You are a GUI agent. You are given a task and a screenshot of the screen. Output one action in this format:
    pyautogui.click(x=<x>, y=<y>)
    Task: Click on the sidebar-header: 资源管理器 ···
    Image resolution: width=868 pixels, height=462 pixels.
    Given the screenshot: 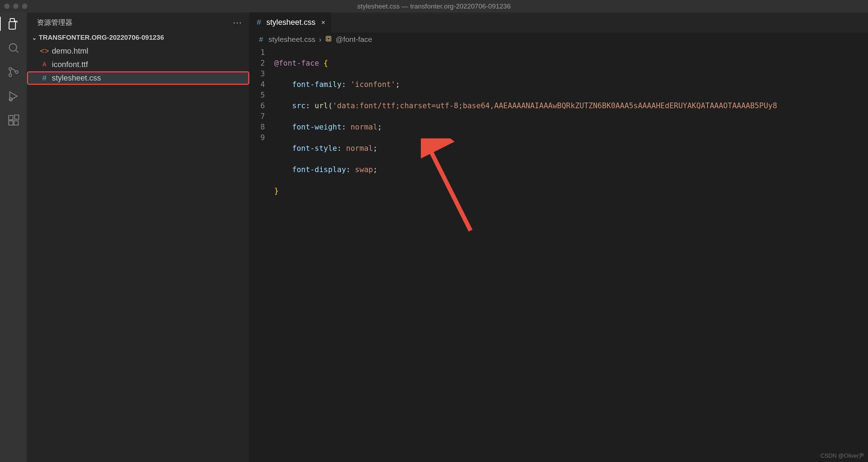 What is the action you would take?
    pyautogui.click(x=138, y=22)
    